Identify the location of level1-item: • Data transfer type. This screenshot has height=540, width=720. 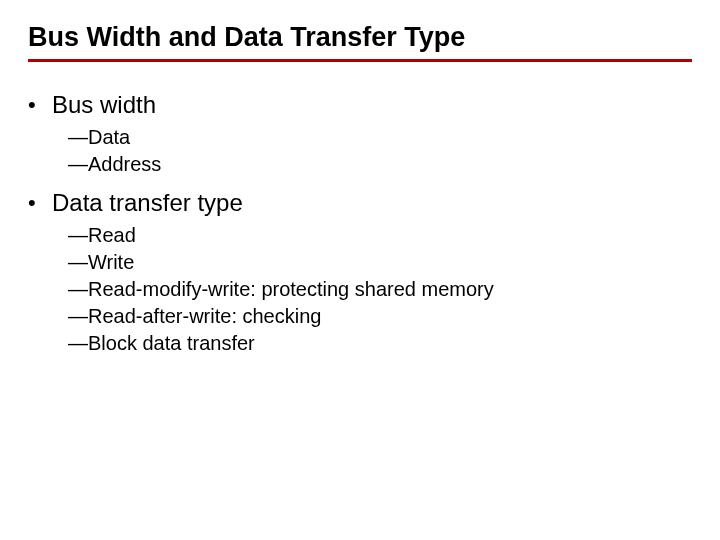
(360, 203).